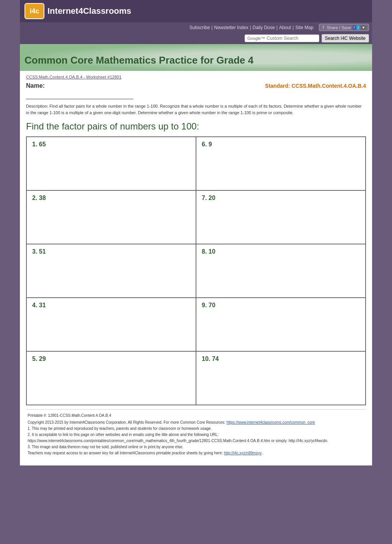  I want to click on name-standard-row: Name: Standard: CCSS.Math.Content.4.OA.B…, so click(196, 91).